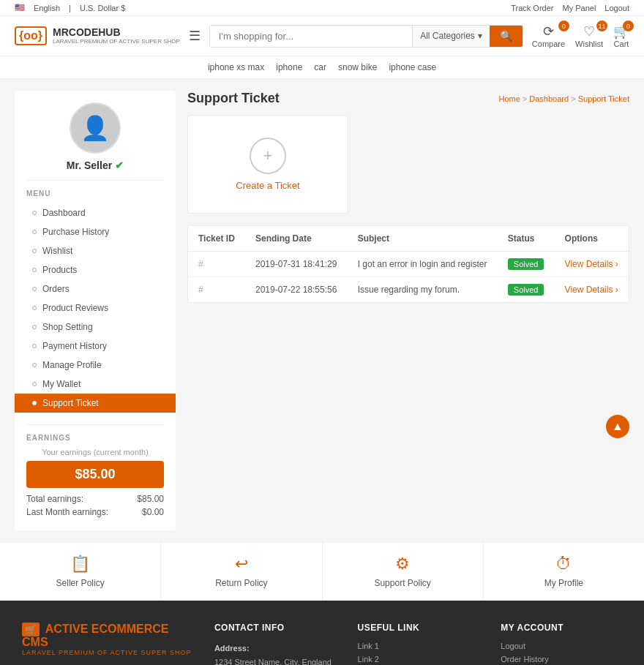  What do you see at coordinates (47, 8) in the screenshot?
I see `language-selector: English` at bounding box center [47, 8].